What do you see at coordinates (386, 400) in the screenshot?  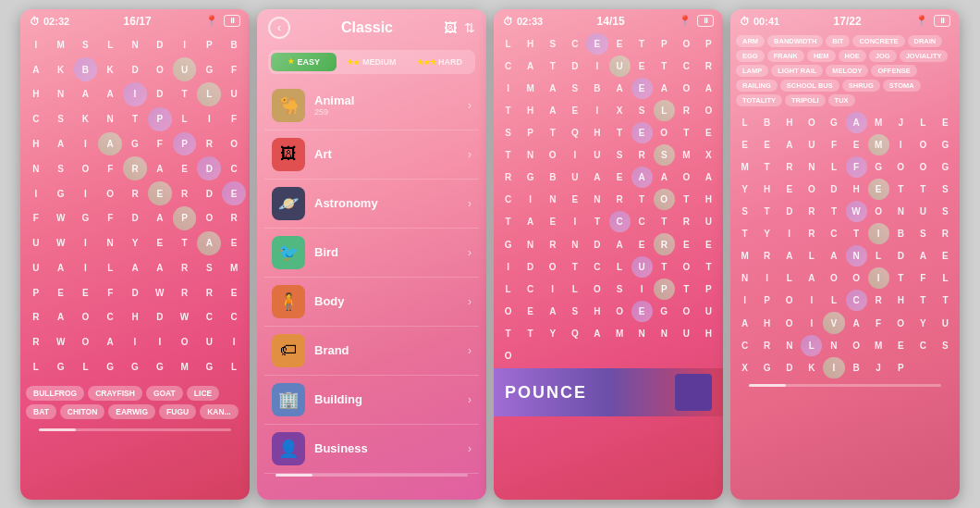 I see `building-name: Building` at bounding box center [386, 400].